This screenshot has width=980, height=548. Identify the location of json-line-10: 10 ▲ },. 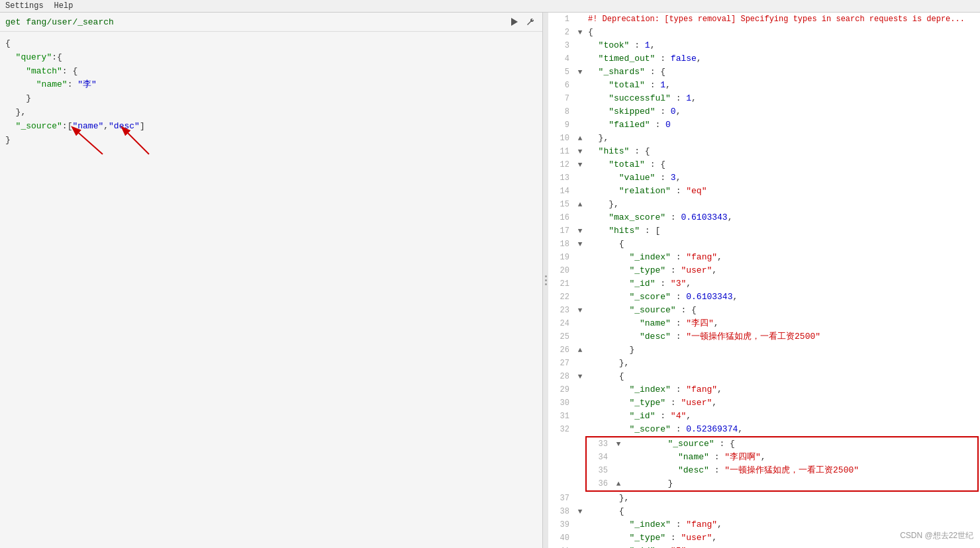
(764, 138).